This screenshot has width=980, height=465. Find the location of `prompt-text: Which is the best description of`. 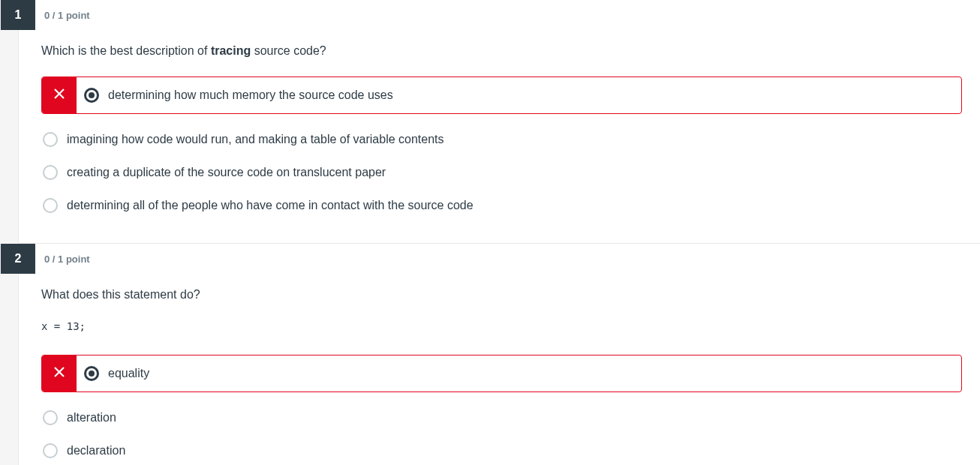

prompt-text: Which is the best description of is located at coordinates (126, 51).